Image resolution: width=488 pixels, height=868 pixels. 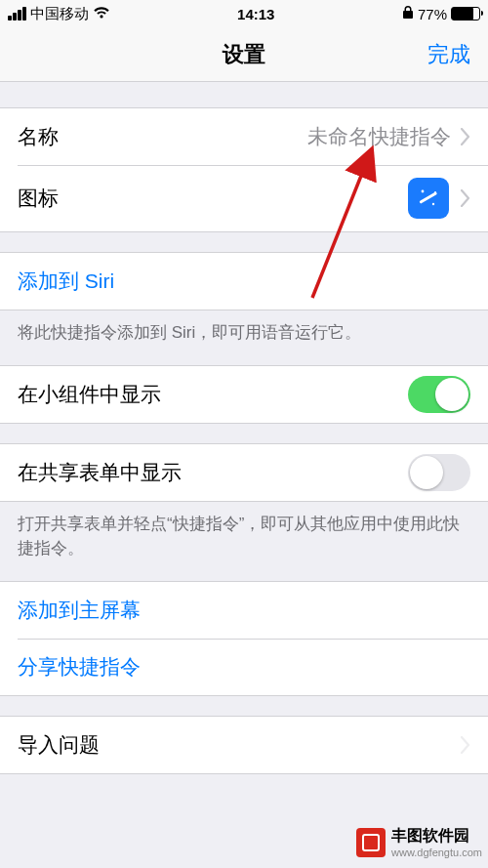 I want to click on watermark: 丰图软件园 www.dgfengtu.com, so click(x=420, y=842).